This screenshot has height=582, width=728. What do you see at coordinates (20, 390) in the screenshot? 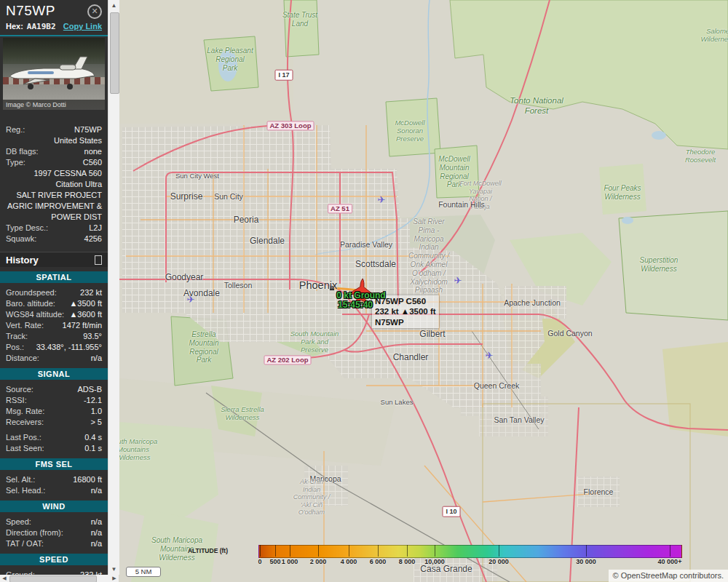
I see `row-label: Source:` at bounding box center [20, 390].